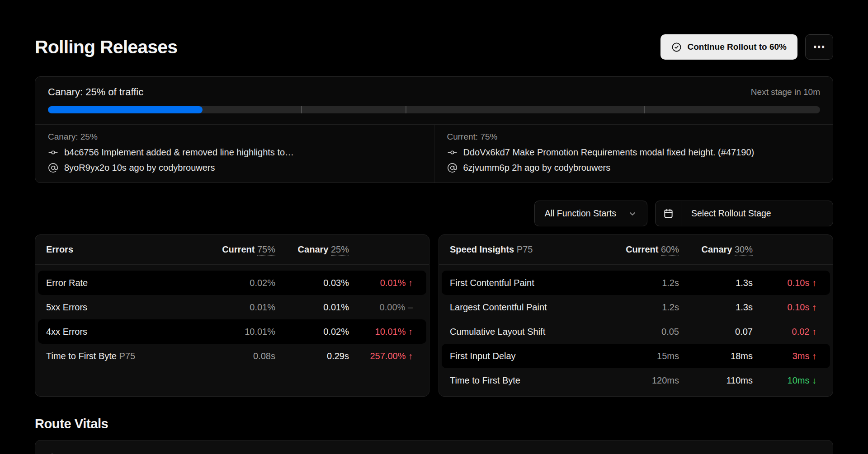  Describe the element at coordinates (785, 380) in the screenshot. I see `metric-delta: 10ms ↓` at that location.